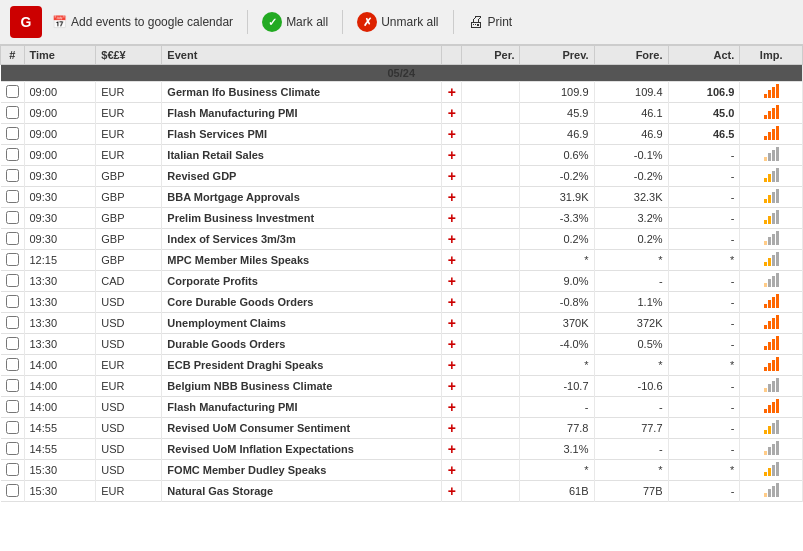 The width and height of the screenshot is (803, 551). Describe the element at coordinates (129, 408) in the screenshot. I see `row-currency: USD` at that location.